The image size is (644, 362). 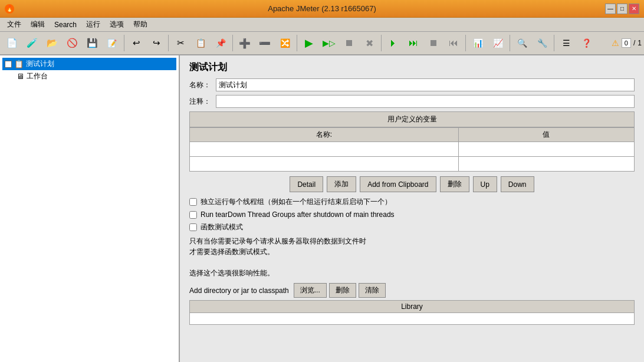 I want to click on toggle-button: 🔀, so click(x=285, y=43).